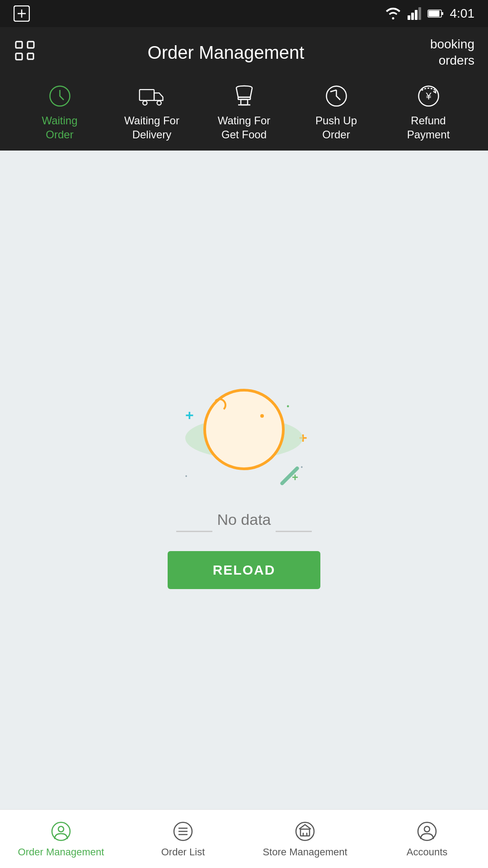  Describe the element at coordinates (336, 120) in the screenshot. I see `tab-pushup-label1: Push Up` at that location.